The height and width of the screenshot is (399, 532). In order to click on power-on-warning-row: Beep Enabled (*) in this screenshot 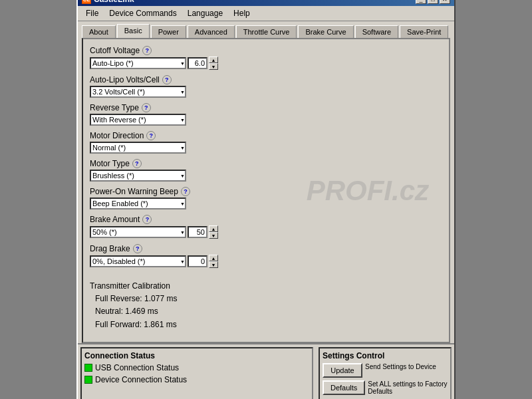, I will do `click(266, 203)`.